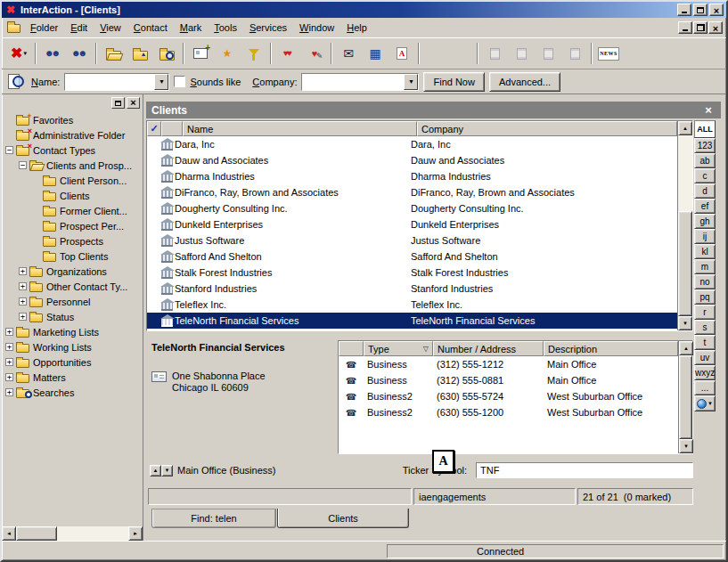 This screenshot has height=562, width=728. I want to click on client-row-dara-inc: Dara, IncDara, Inc, so click(412, 144).